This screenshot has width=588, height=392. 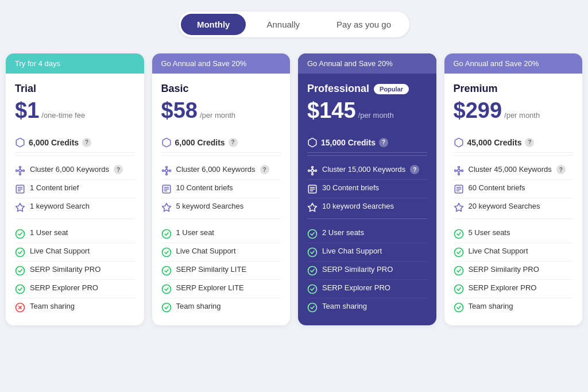 What do you see at coordinates (368, 89) in the screenshot?
I see `plan-name: Professional Popular` at bounding box center [368, 89].